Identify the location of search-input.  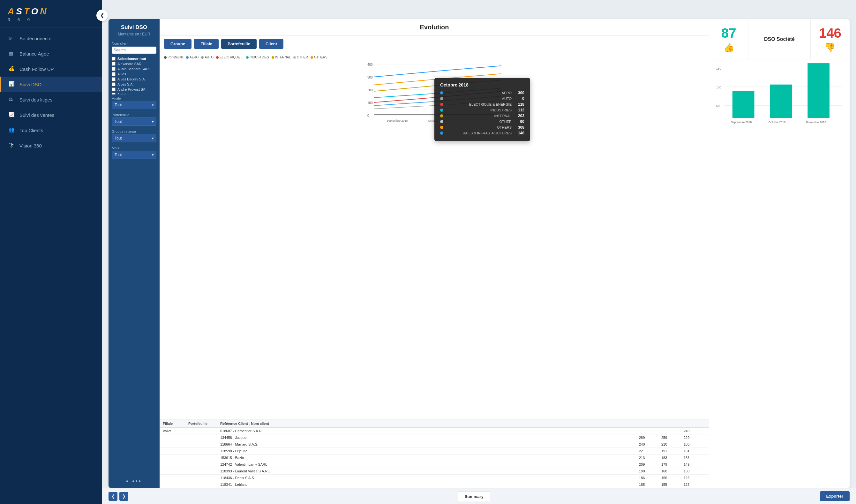
(137, 50).